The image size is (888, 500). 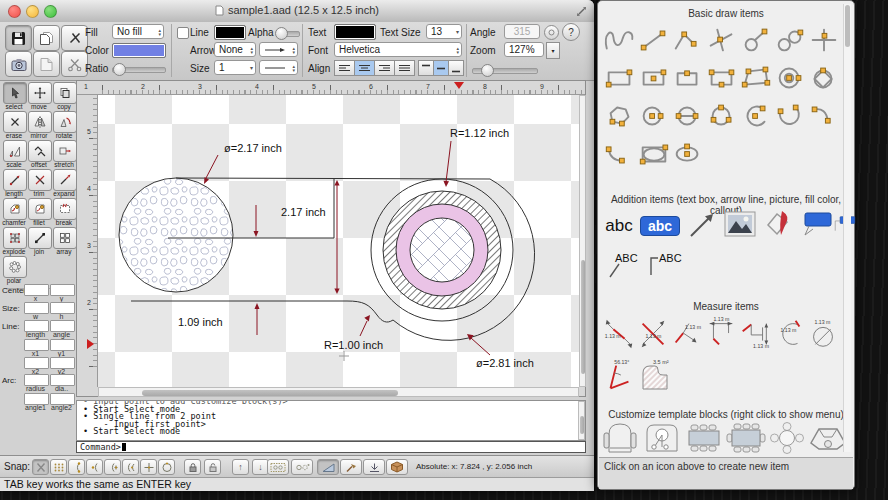 What do you see at coordinates (756, 78) in the screenshot?
I see `draw-item-quadrilateral` at bounding box center [756, 78].